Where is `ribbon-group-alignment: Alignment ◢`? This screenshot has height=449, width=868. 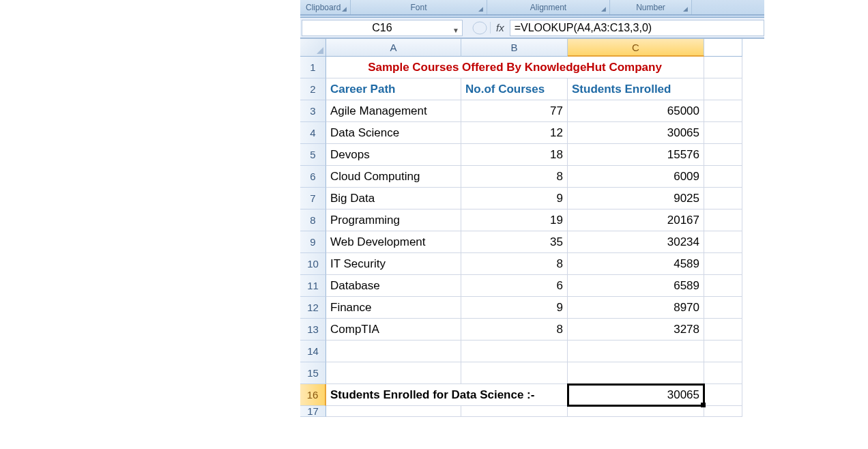 ribbon-group-alignment: Alignment ◢ is located at coordinates (549, 7).